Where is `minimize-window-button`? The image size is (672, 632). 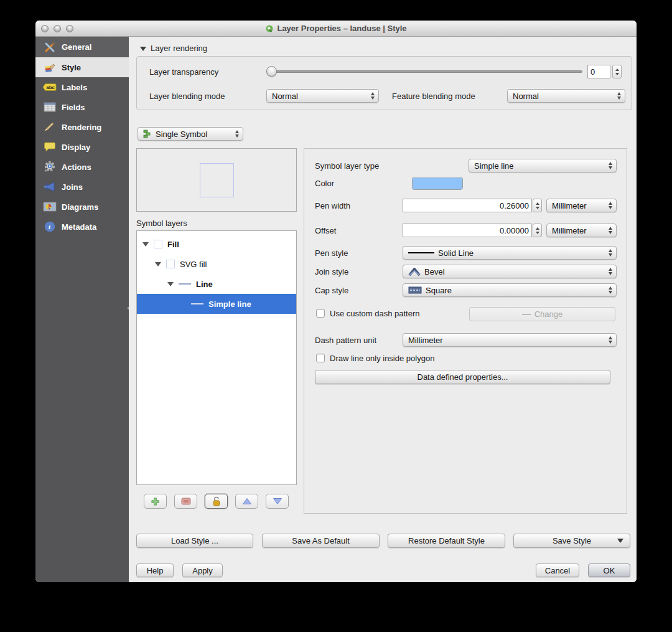
minimize-window-button is located at coordinates (57, 29).